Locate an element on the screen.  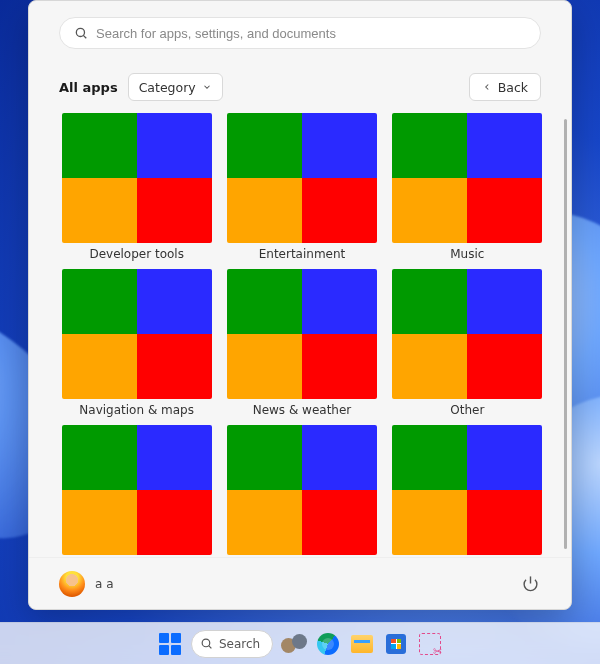
file-explorer-icon is located at coordinates (362, 644).